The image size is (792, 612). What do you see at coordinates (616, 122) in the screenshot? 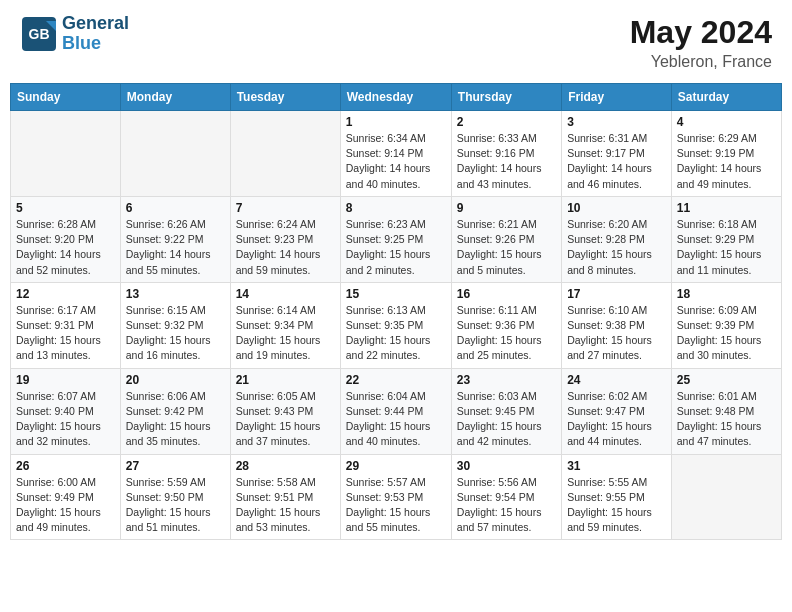
I see `day-number: 3` at bounding box center [616, 122].